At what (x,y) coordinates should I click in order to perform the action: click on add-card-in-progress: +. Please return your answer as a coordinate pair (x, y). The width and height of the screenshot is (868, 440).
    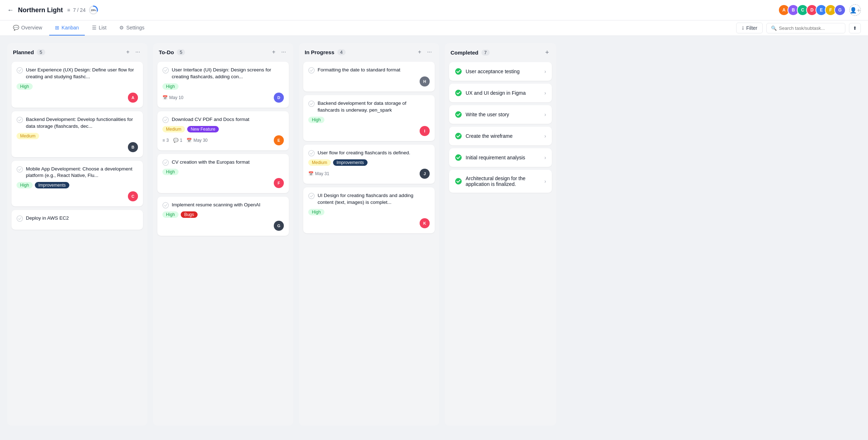
    Looking at the image, I should click on (420, 52).